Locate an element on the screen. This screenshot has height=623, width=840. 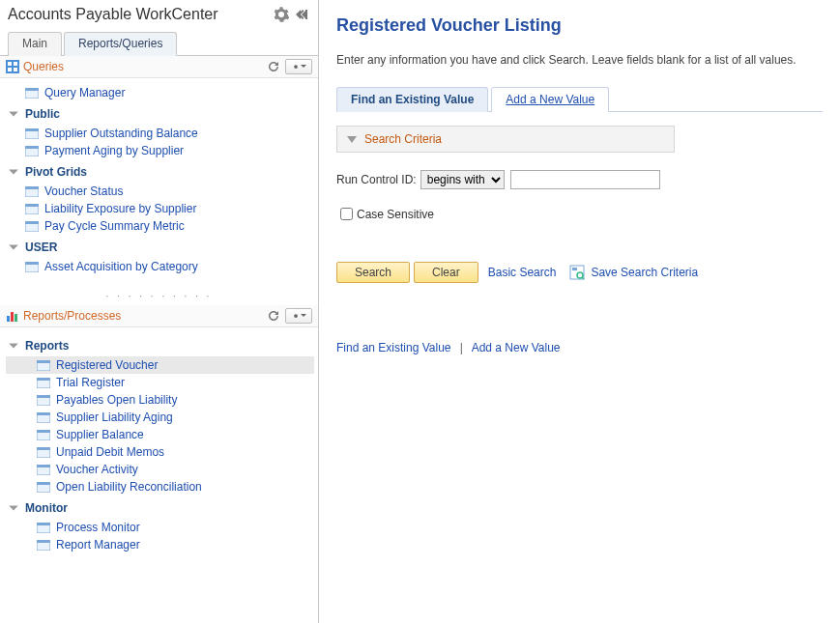
basic-search-link: Basic Search is located at coordinates (522, 272).